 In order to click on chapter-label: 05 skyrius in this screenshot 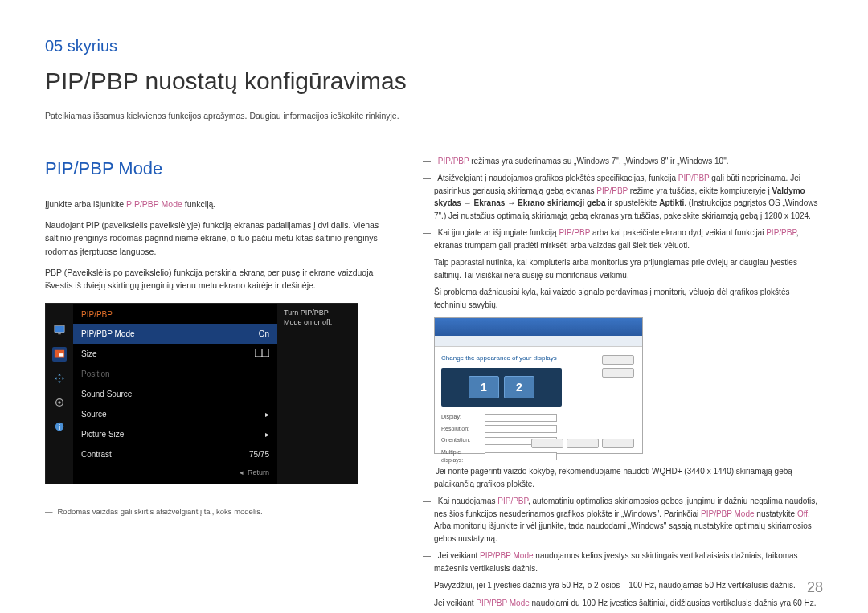, I will do `click(434, 46)`.